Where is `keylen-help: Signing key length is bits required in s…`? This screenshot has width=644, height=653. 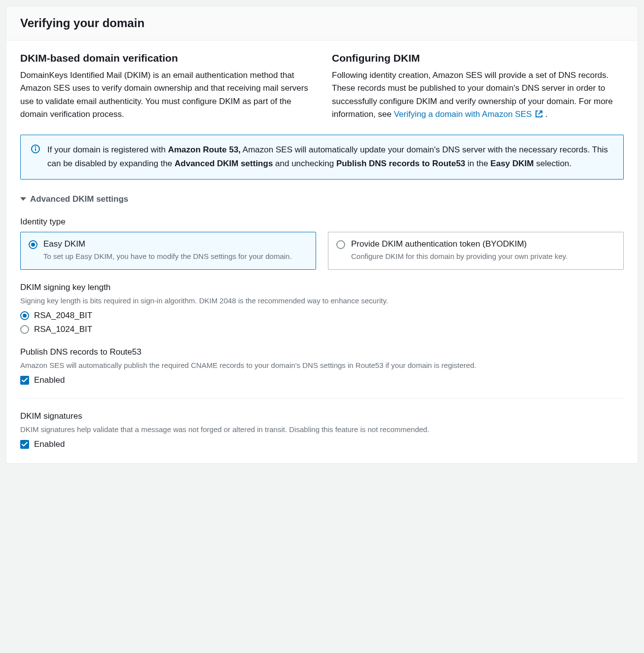 keylen-help: Signing key length is bits required in s… is located at coordinates (322, 301).